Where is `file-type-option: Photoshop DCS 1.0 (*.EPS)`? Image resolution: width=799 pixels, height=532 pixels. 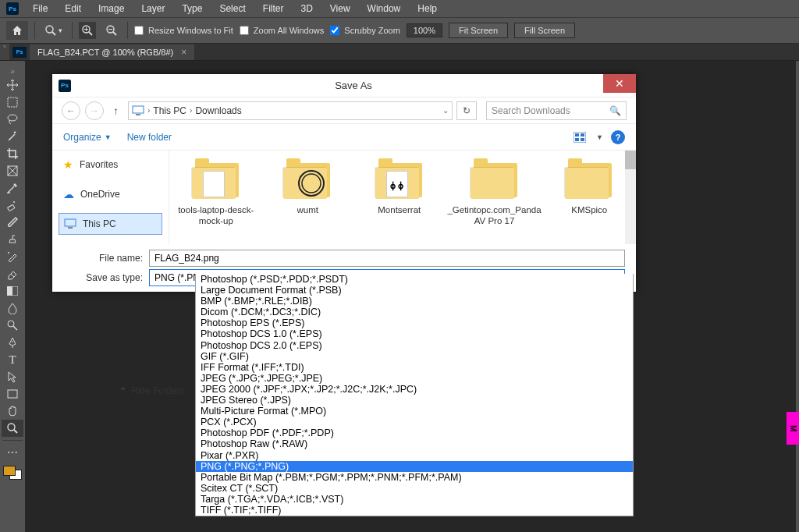 file-type-option: Photoshop DCS 1.0 (*.EPS) is located at coordinates (414, 334).